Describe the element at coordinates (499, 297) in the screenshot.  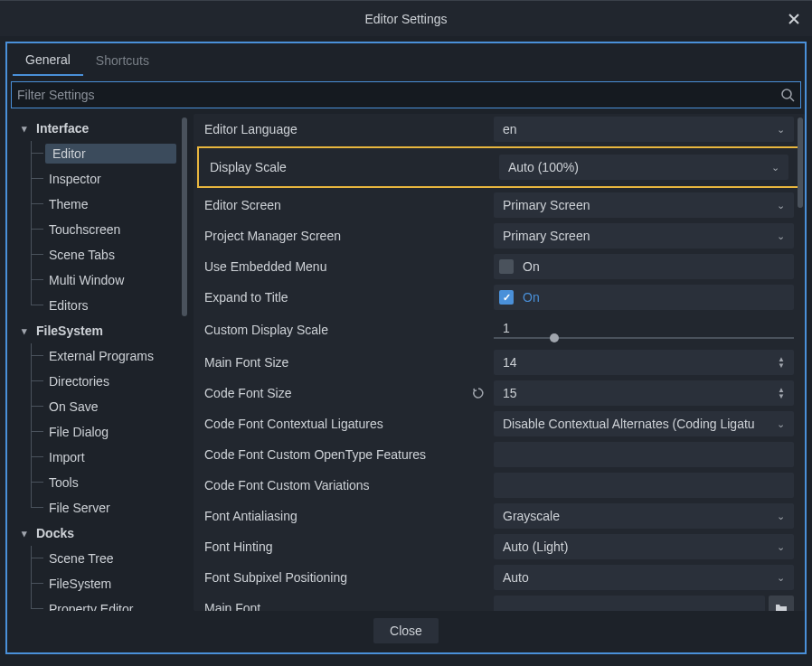
I see `setting-expand-to-title: Expand to Title On` at that location.